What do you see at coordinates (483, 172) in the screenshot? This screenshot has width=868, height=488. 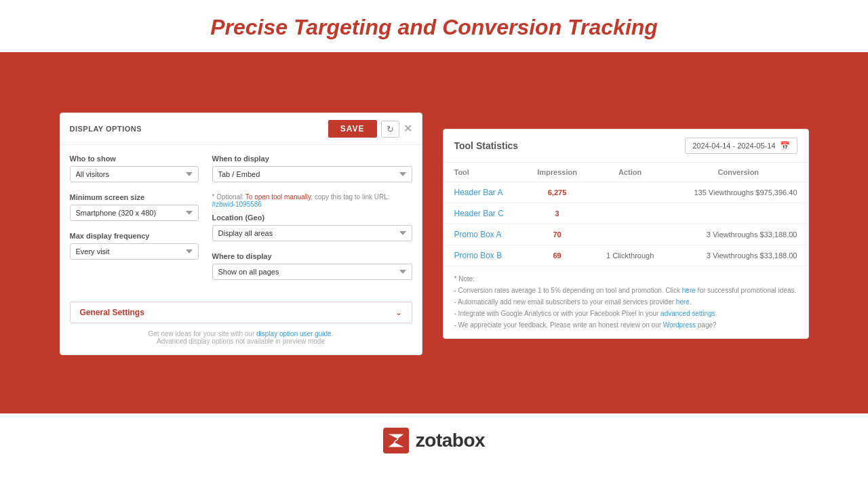 I see `col-tool: Tool` at bounding box center [483, 172].